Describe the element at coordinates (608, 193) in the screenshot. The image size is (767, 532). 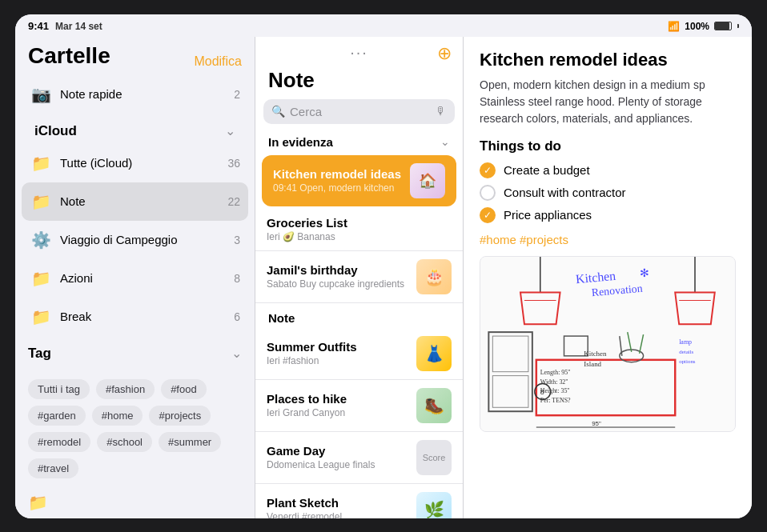
I see `todo-item-contractor: Consult with contractor` at that location.